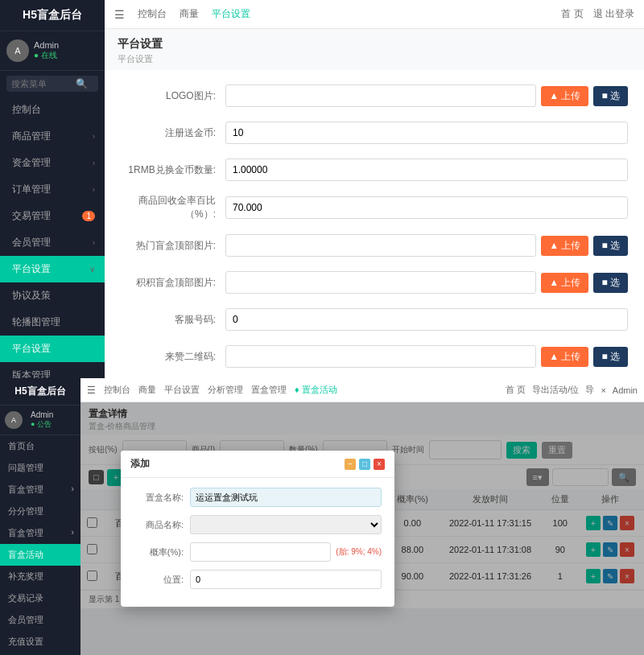 This screenshot has height=655, width=644. What do you see at coordinates (610, 357) in the screenshot?
I see `qr-select-button: ■ 选` at bounding box center [610, 357].